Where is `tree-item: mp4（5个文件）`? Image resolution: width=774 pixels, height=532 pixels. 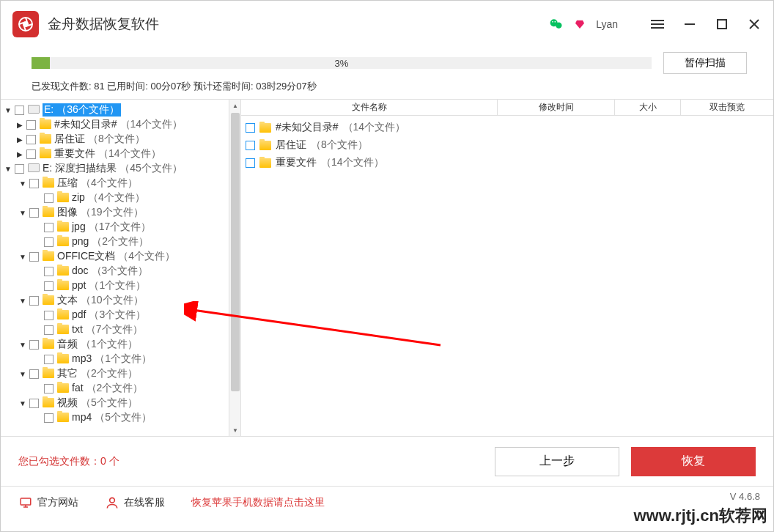 tree-item: mp4（5个文件） is located at coordinates (111, 418).